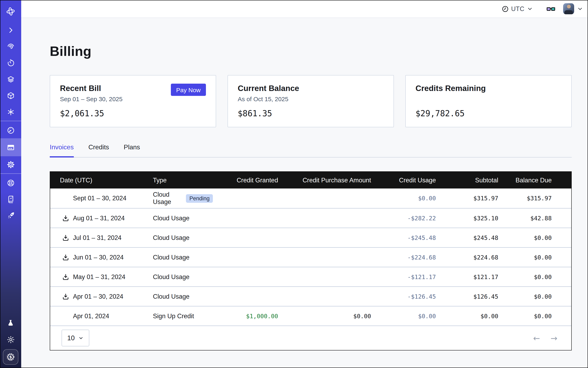 The height and width of the screenshot is (368, 588). What do you see at coordinates (554, 338) in the screenshot?
I see `next-page-button: →` at bounding box center [554, 338].